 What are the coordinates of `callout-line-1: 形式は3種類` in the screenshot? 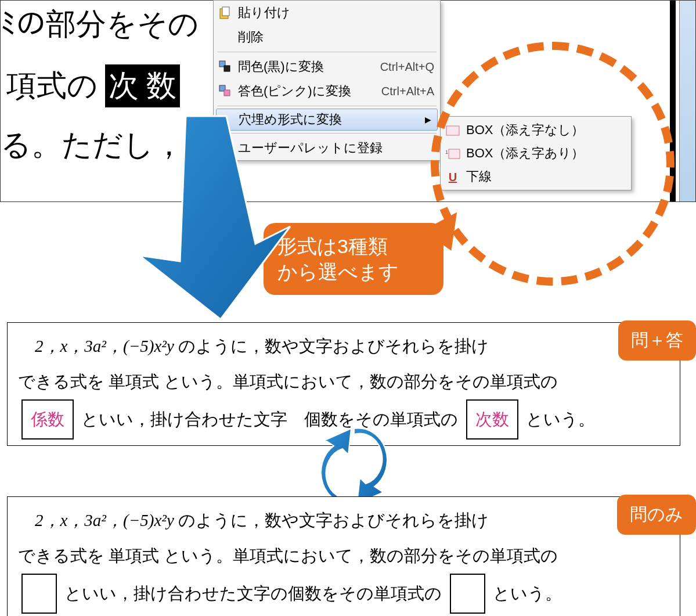 It's located at (354, 246).